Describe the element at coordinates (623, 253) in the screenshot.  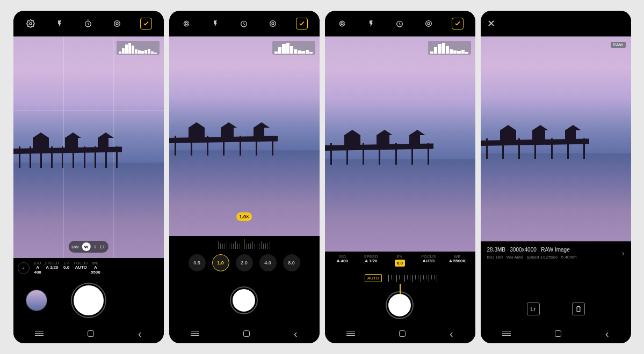
I see `chevron-right-icon: ›` at that location.